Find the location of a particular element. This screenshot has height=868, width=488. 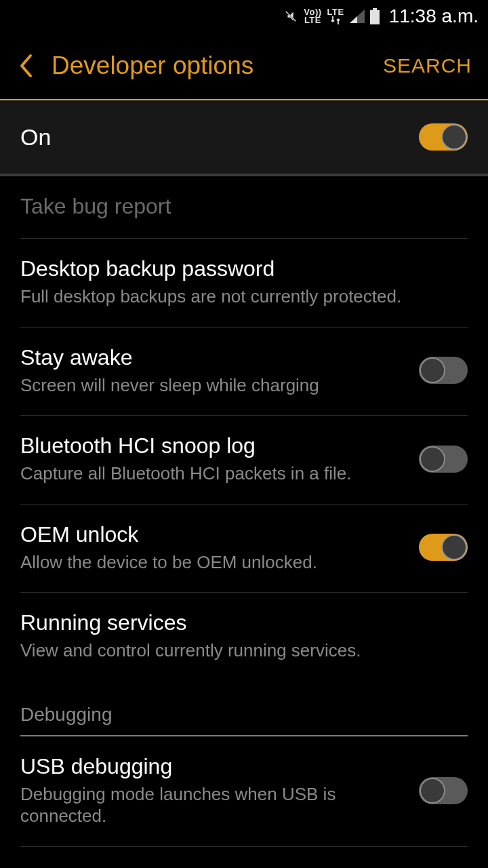

item-stay-awake: Stay awake Screen will never sleep while… is located at coordinates (244, 372).